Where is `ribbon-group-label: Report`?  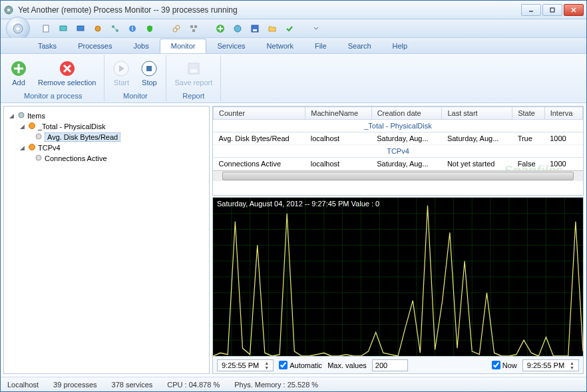
ribbon-group-label: Report is located at coordinates (193, 96).